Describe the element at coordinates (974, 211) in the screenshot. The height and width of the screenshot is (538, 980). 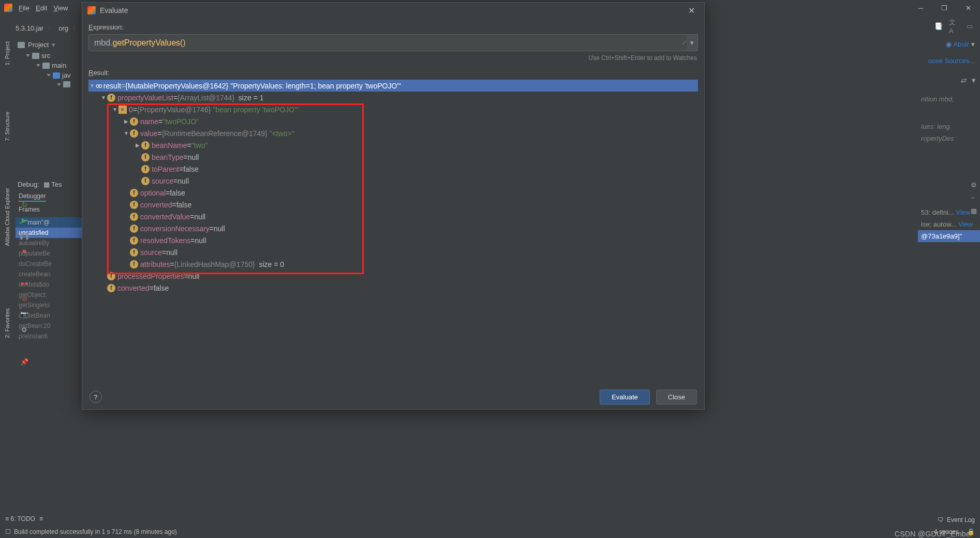
I see `layout-icon: ▦` at that location.